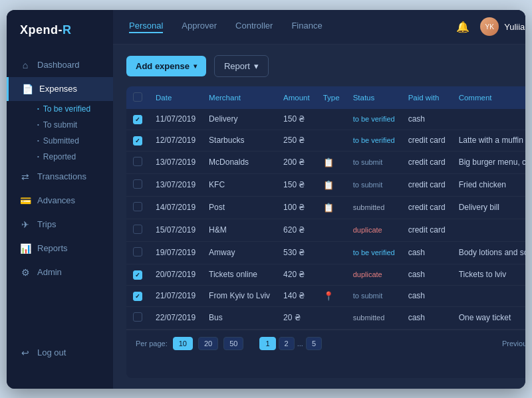  I want to click on table-row: 14/07/2019Post100 ₴📋submittedcredit card…, so click(326, 207).